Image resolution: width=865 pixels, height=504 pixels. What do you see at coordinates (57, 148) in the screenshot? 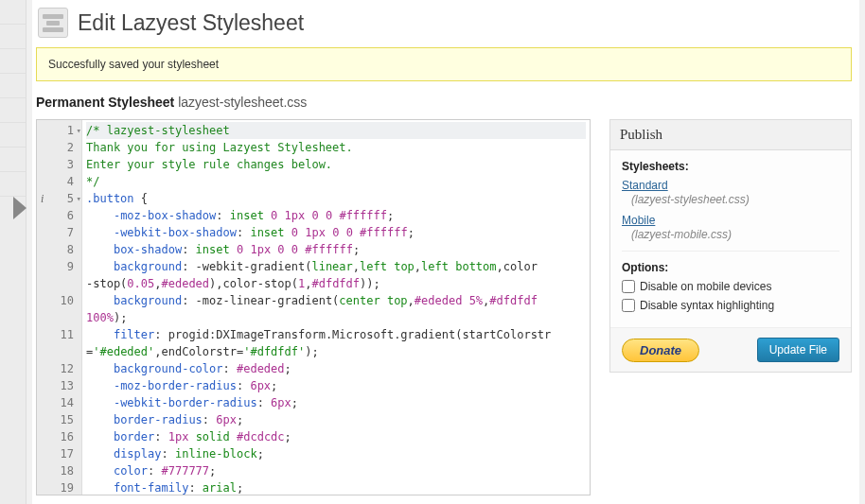
I see `line-number: 2` at bounding box center [57, 148].